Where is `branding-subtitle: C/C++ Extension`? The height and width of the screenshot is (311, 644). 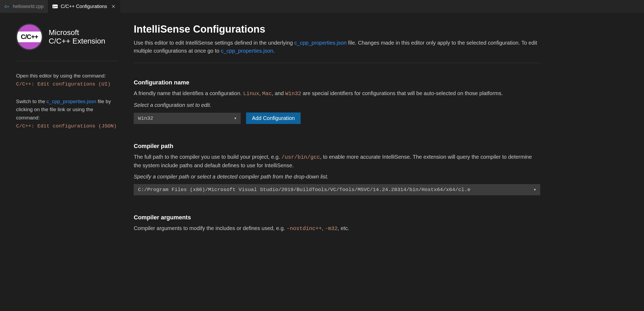
branding-subtitle: C/C++ Extension is located at coordinates (77, 41).